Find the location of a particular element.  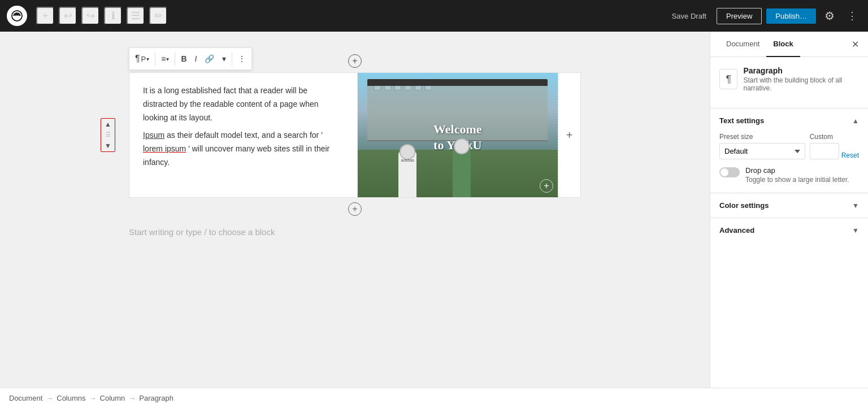

add-block-below-button: + is located at coordinates (355, 209).